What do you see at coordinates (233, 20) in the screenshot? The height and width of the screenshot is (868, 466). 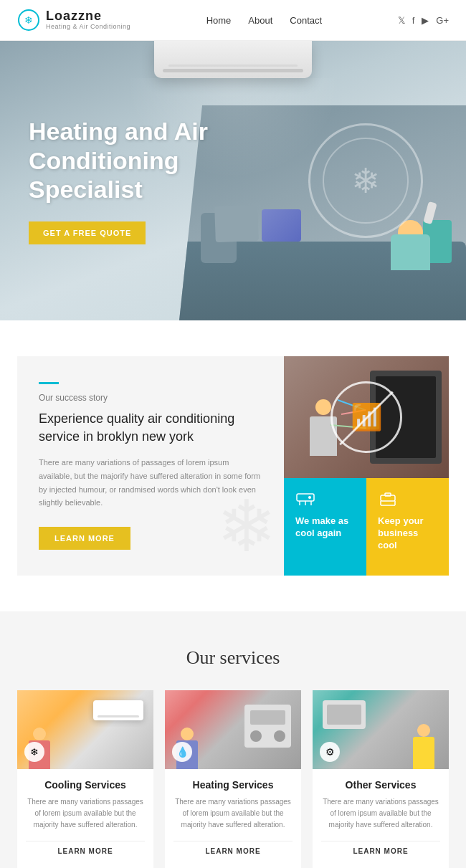 I see `navbar: ❄ Loazzne Heating & Air Conditioning Hom…` at bounding box center [233, 20].